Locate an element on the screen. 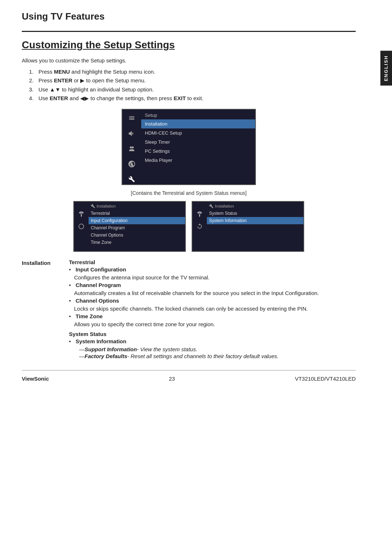 This screenshot has height=553, width=392. tv-menu-item-hdmi: HDMI-CEC Setup is located at coordinates (198, 133).